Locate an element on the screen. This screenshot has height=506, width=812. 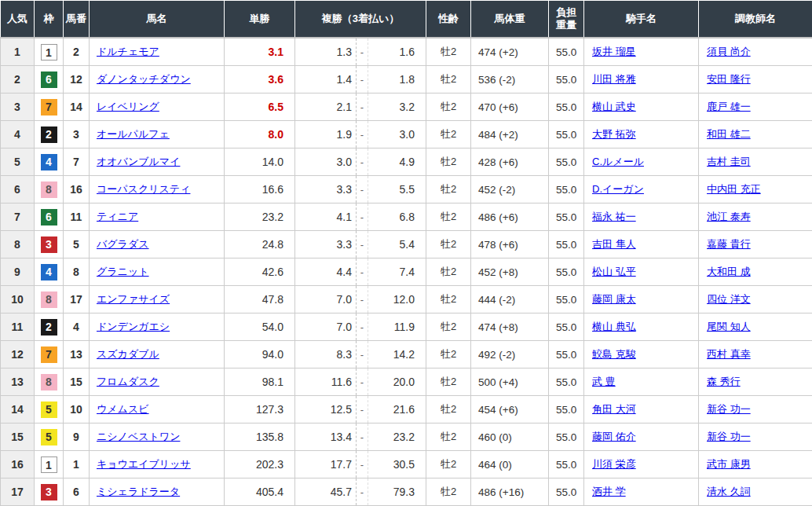
horse-name-link: コーパスクリスティ is located at coordinates (143, 189).